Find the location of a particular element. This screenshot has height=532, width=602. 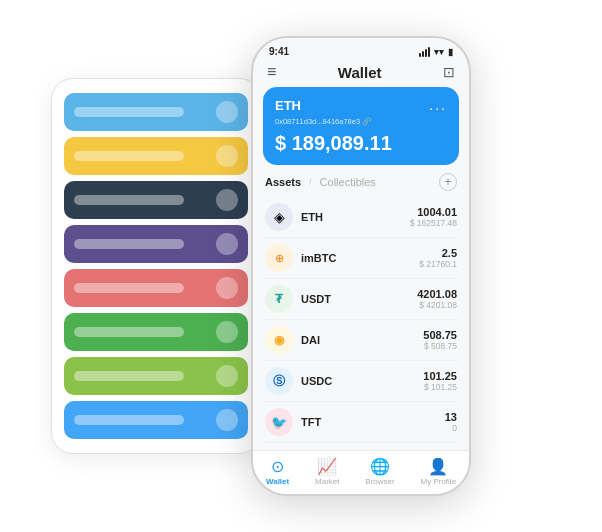

browser-nav-icon: 🌐 is located at coordinates (380, 466).